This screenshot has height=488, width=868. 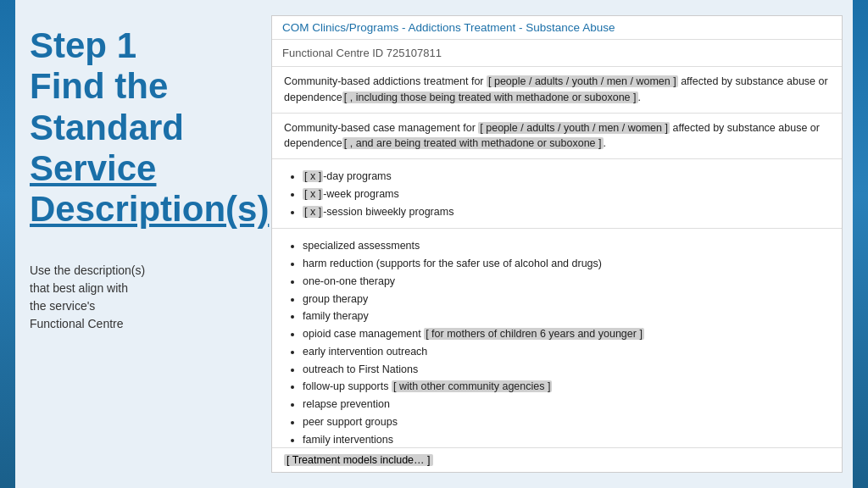 What do you see at coordinates (582, 81) in the screenshot?
I see `section1-highlight1: [ people / adults / youth / men / women …` at bounding box center [582, 81].